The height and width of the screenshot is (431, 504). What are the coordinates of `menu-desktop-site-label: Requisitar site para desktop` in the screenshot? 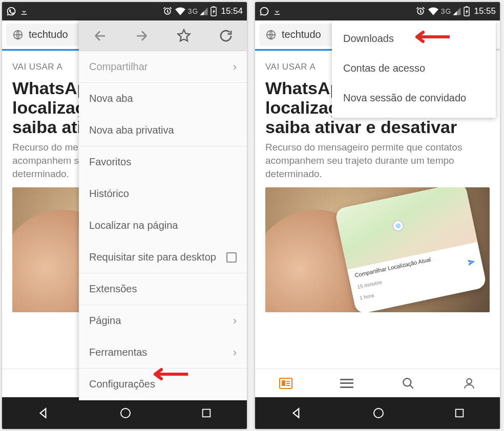 It's located at (153, 257).